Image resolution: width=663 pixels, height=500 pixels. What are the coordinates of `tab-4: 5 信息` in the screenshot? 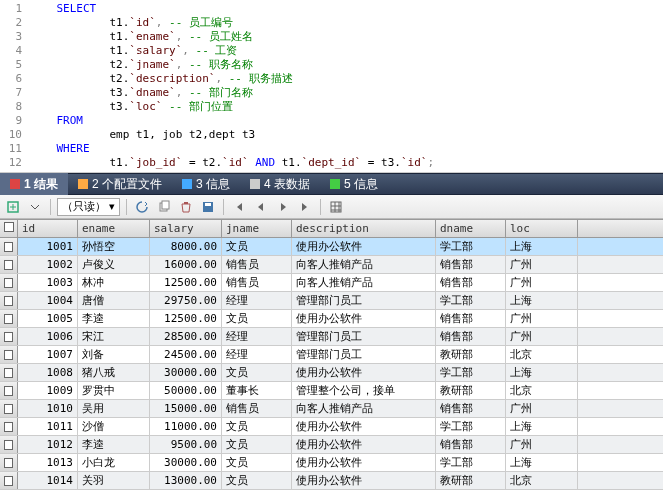 It's located at (354, 184).